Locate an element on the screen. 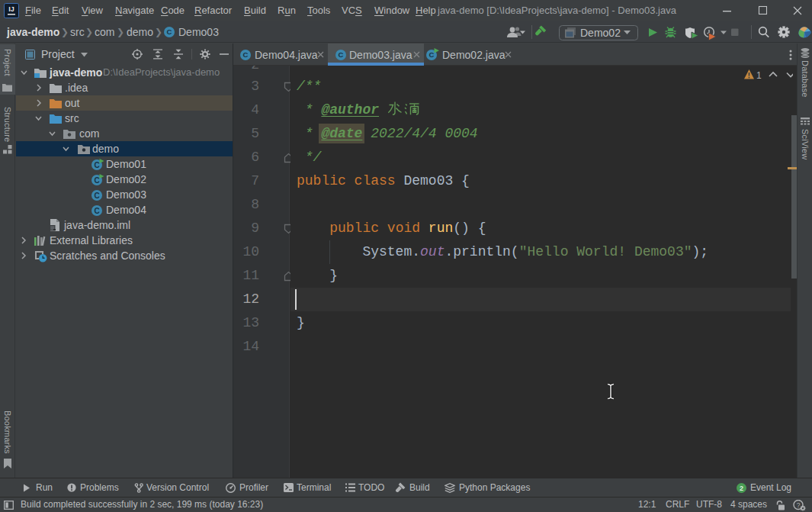 The width and height of the screenshot is (812, 512). svg-text: IJ is located at coordinates (11, 9).